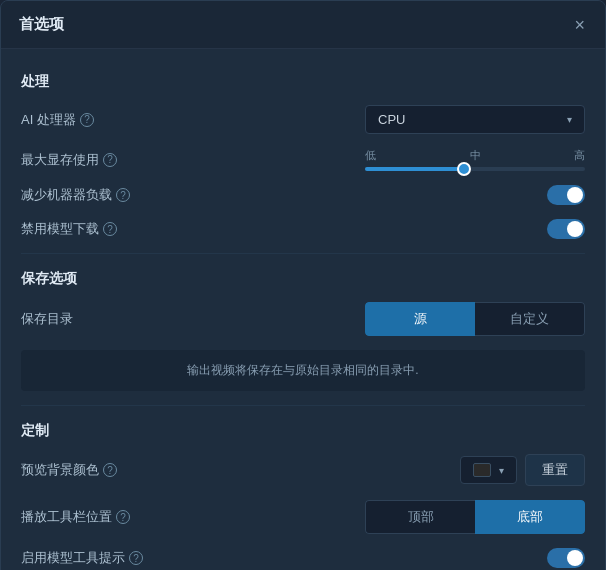 The image size is (606, 570). What do you see at coordinates (488, 470) in the screenshot?
I see `color-select: ▾` at bounding box center [488, 470].